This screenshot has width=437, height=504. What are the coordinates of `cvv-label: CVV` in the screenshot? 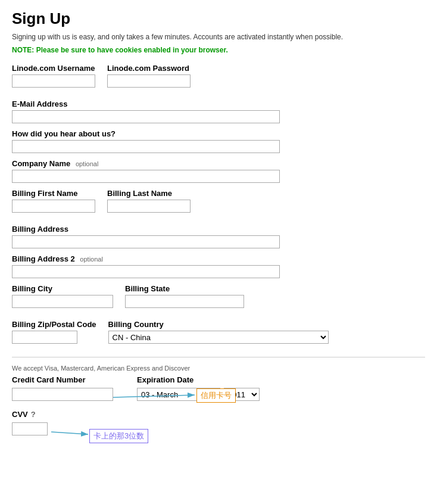 It's located at (20, 415).